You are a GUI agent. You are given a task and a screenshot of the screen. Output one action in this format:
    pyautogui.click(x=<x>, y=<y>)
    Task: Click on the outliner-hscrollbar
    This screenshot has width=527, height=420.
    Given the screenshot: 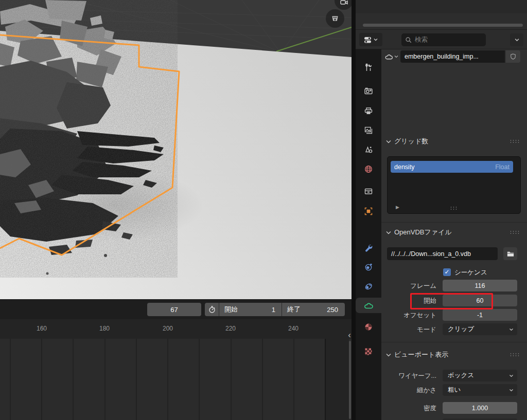 What is the action you would take?
    pyautogui.click(x=443, y=25)
    